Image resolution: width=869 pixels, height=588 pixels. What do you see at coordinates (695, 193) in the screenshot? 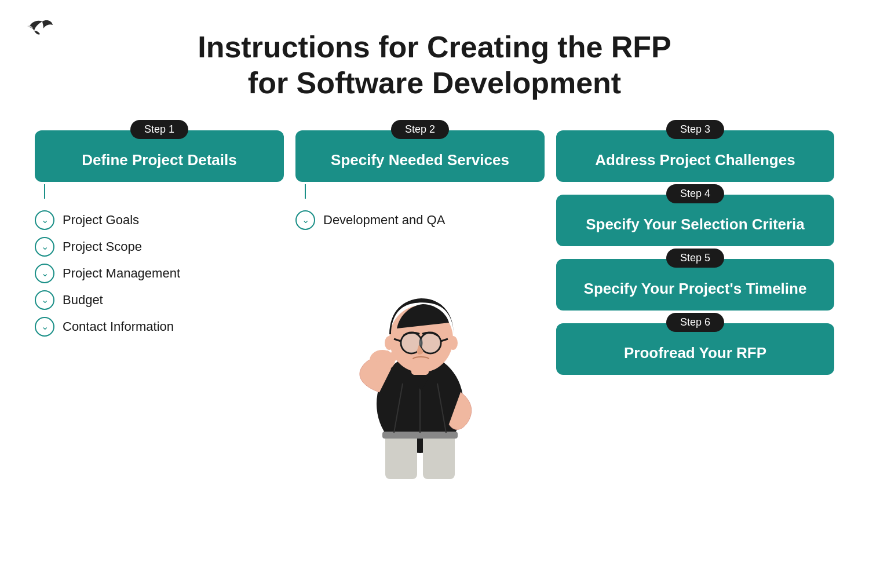
I see `step4-label: Step 4` at bounding box center [695, 193].